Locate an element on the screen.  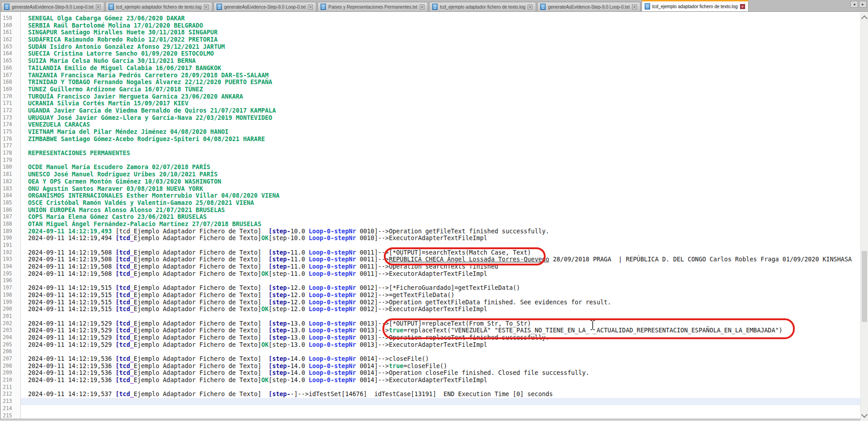
code-line: UNESCO José Manuel Rodríguez Uribes 20/1… is located at coordinates (440, 175).